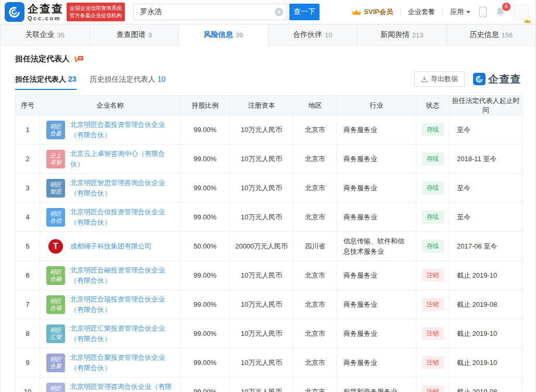 This screenshot has width=536, height=392. Describe the element at coordinates (210, 12) in the screenshot. I see `search-input` at that location.